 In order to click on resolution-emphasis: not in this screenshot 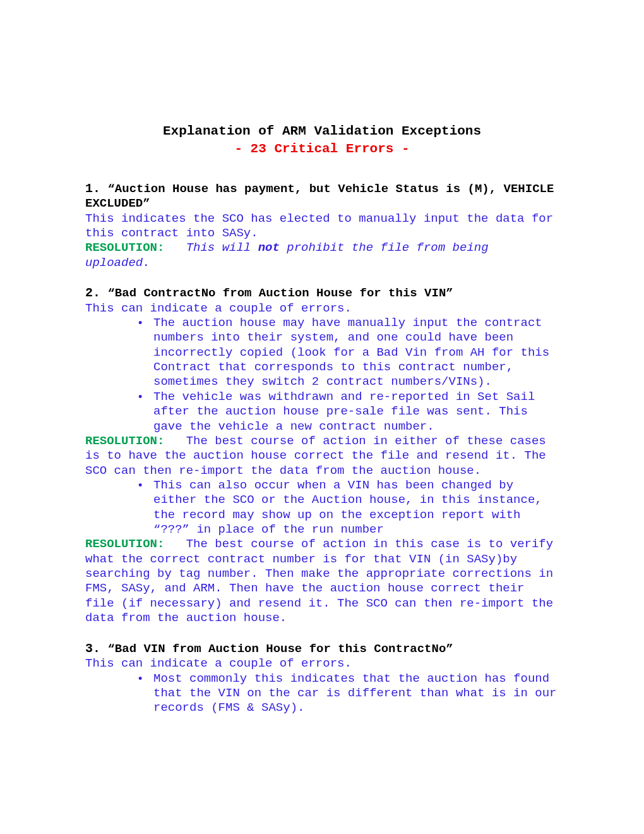, I will do `click(269, 248)`.